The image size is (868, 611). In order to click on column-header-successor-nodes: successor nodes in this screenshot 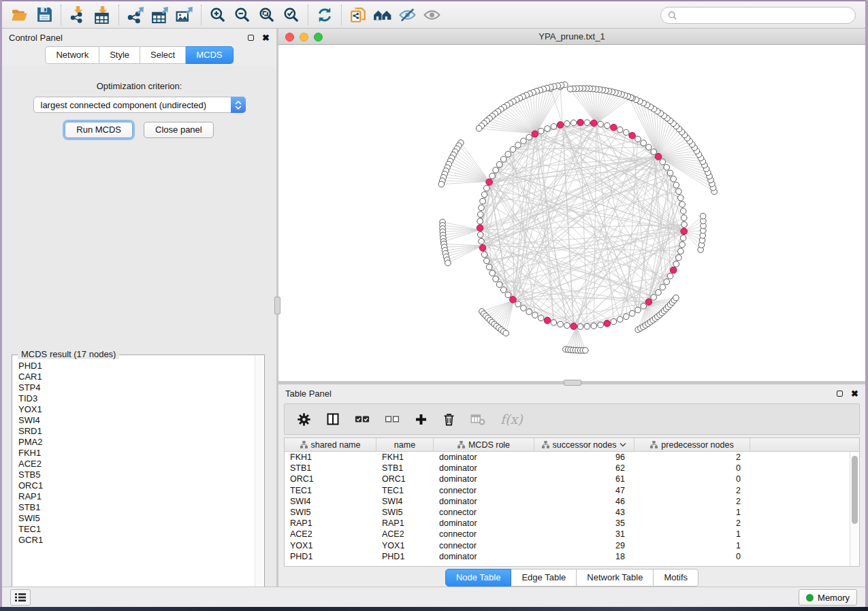, I will do `click(584, 445)`.